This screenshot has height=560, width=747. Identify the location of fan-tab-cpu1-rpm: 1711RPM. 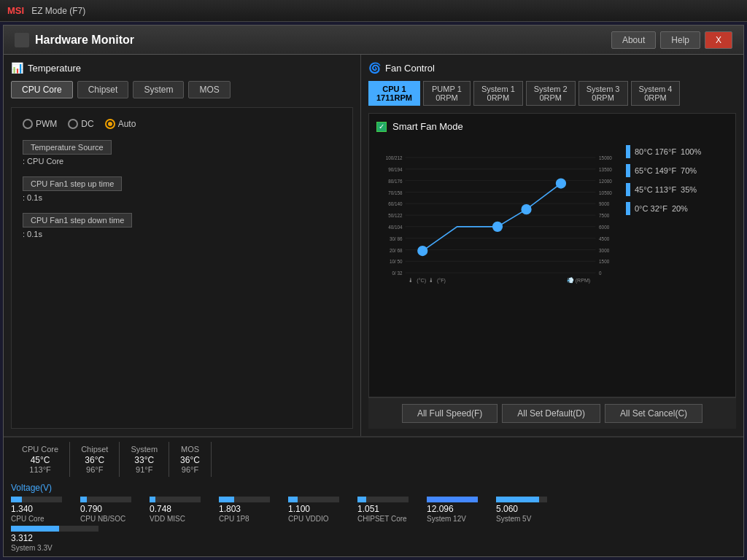
(394, 98).